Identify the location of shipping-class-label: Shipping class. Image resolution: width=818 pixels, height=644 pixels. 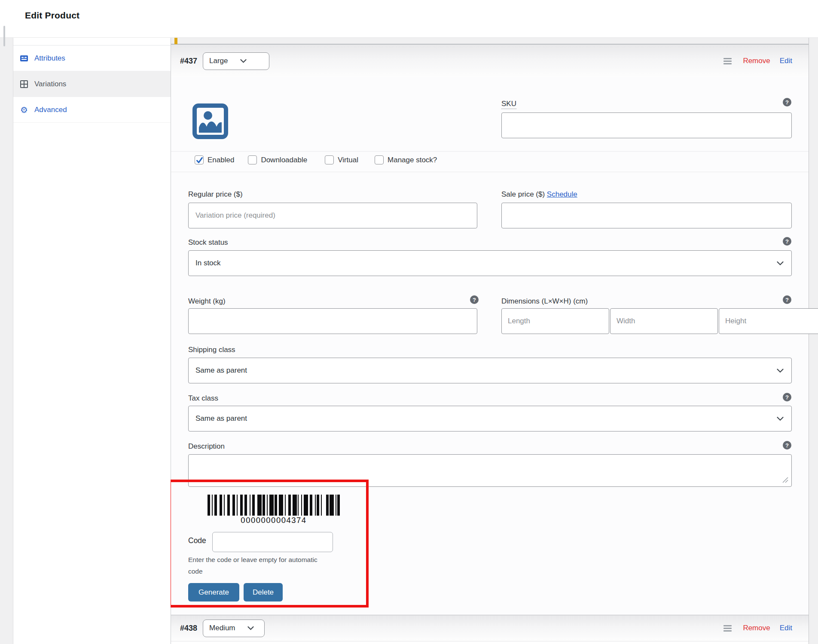
(212, 350).